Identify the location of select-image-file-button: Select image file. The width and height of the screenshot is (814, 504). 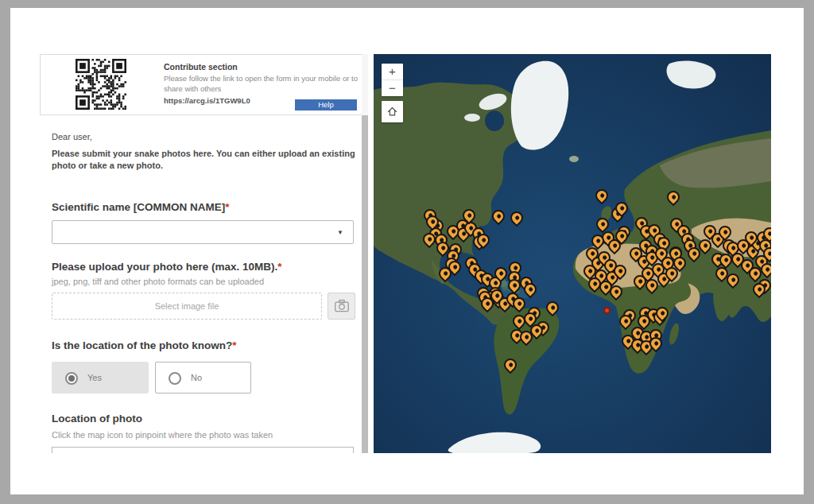
(187, 306).